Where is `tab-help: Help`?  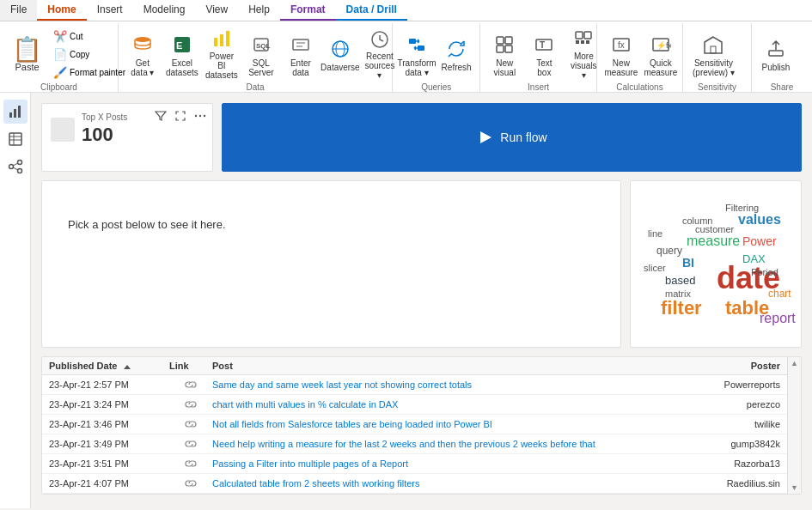
tab-help: Help is located at coordinates (259, 10).